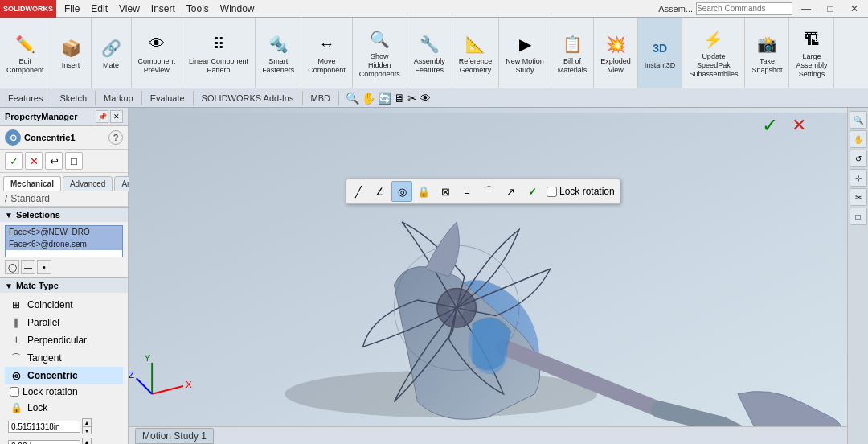 The image size is (868, 444). What do you see at coordinates (532, 191) in the screenshot?
I see `canvas-tb-check: ✓` at bounding box center [532, 191].